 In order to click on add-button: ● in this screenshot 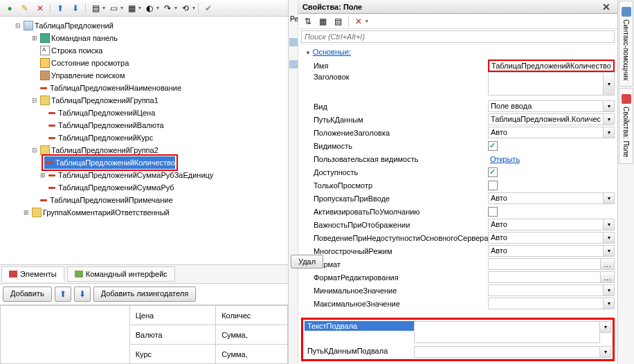, I will do `click(10, 8)`.